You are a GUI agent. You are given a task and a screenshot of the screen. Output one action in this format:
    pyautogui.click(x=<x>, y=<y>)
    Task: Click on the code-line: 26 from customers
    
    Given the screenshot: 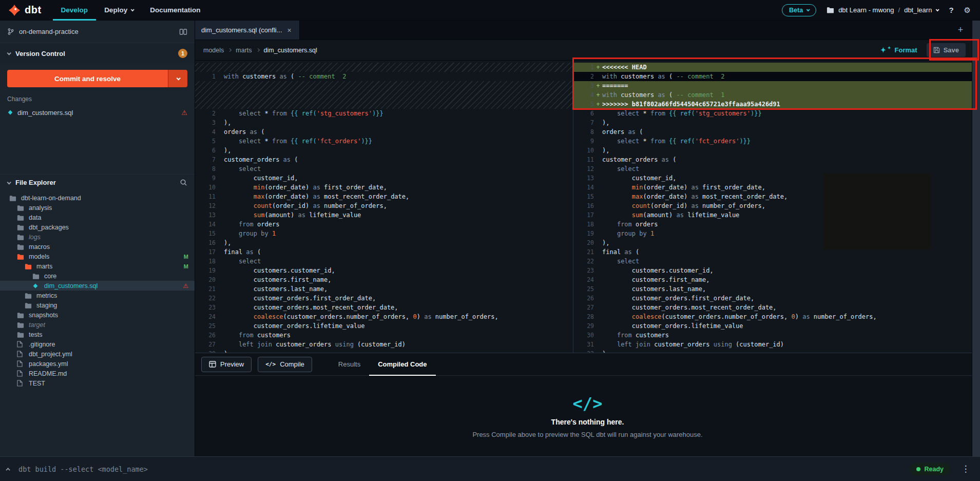 What is the action you would take?
    pyautogui.click(x=384, y=335)
    